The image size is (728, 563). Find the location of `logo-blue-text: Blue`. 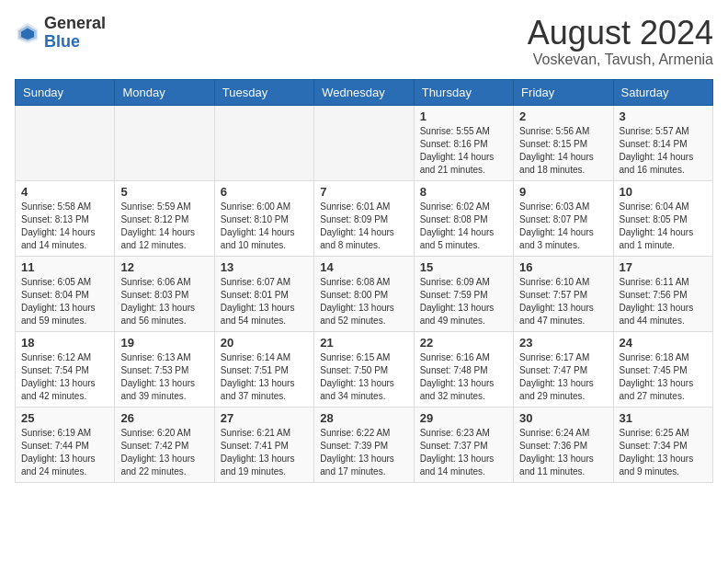

logo-blue-text: Blue is located at coordinates (75, 42).